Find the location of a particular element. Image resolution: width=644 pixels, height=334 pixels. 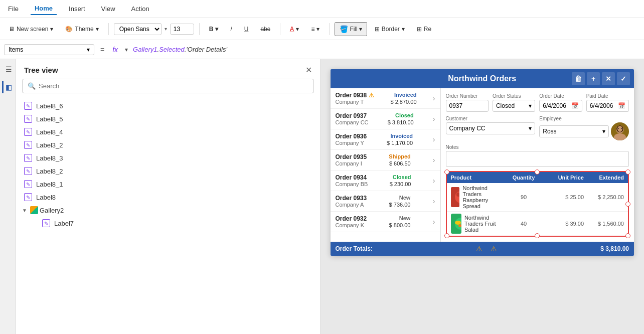

menu-action: Action is located at coordinates (140, 9).